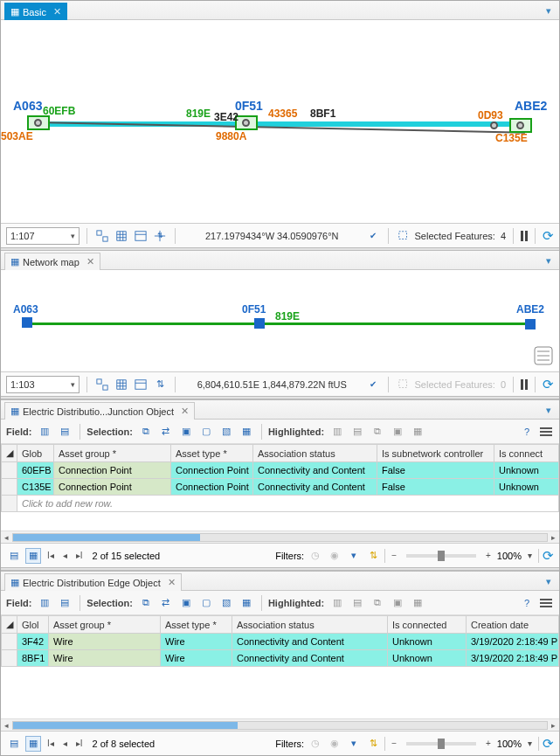  I want to click on col-subnet: Is subnetwork controller, so click(436, 454).